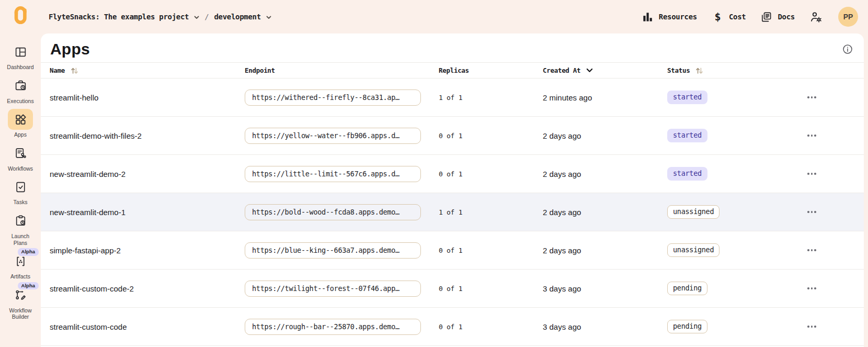 The image size is (868, 347). I want to click on cost-button: $ Cost, so click(729, 17).